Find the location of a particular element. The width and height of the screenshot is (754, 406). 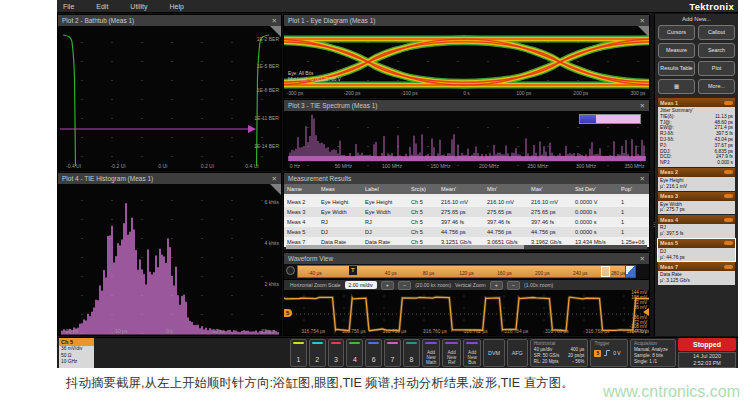

badge-row-label: µ': 216.1 mV is located at coordinates (674, 187).